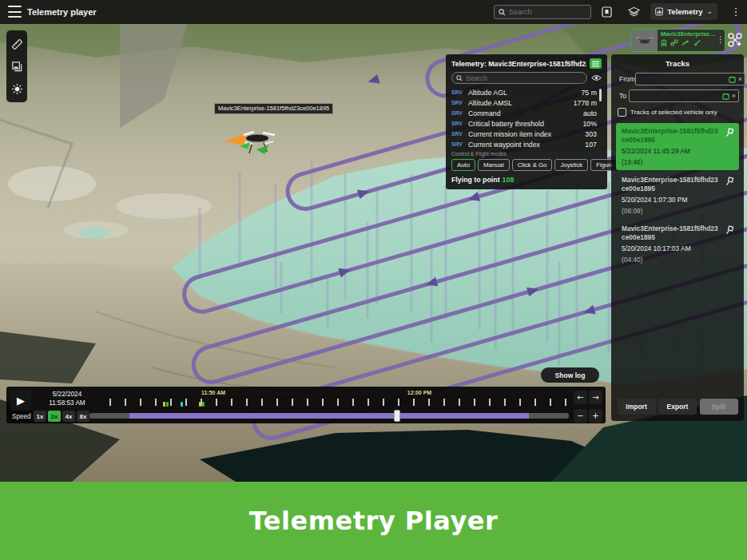  What do you see at coordinates (721, 40) in the screenshot?
I see `vehicle-menu-icon: ⋮` at bounding box center [721, 40].